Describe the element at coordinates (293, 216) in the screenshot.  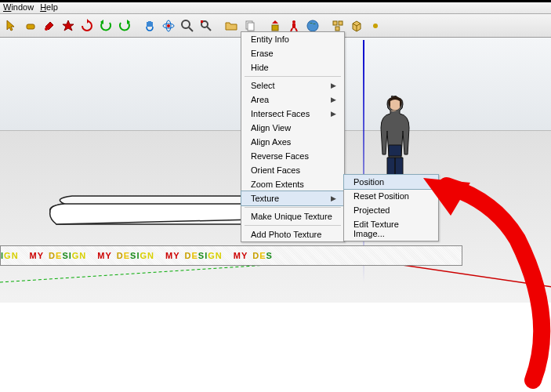
I see `menu-make-unique-texture: Make Unique Texture` at that location.